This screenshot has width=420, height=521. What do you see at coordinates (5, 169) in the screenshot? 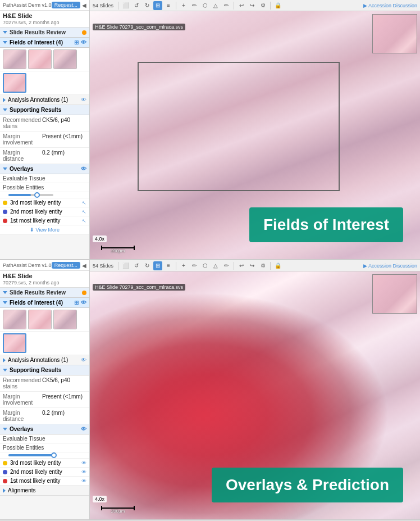
I see `overlays-expand-icon` at bounding box center [5, 169].